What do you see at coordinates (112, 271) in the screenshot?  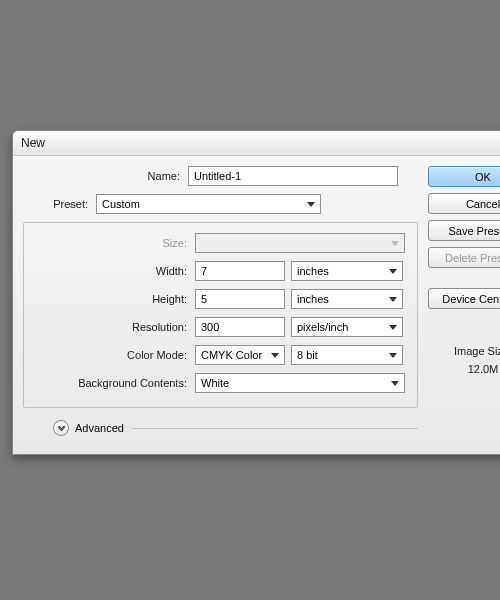 I see `width-label: Width:` at bounding box center [112, 271].